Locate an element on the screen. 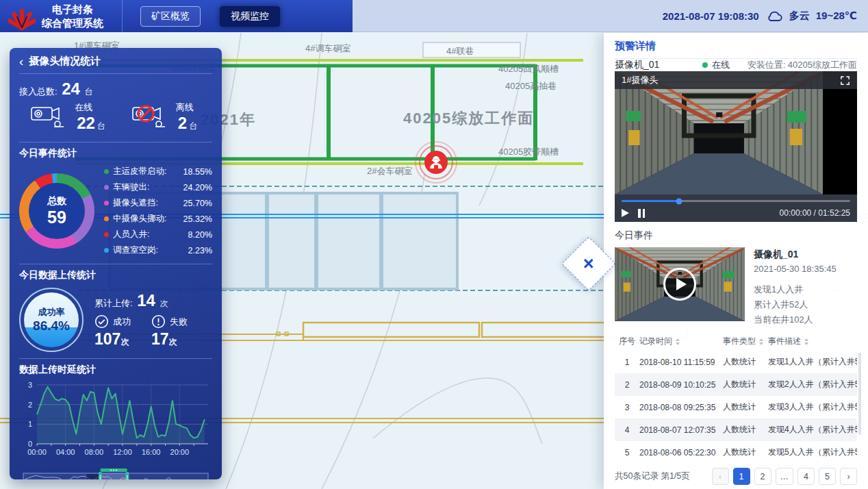 The width and height of the screenshot is (868, 489). camera-total: 接入总数: 24 台 is located at coordinates (116, 89).